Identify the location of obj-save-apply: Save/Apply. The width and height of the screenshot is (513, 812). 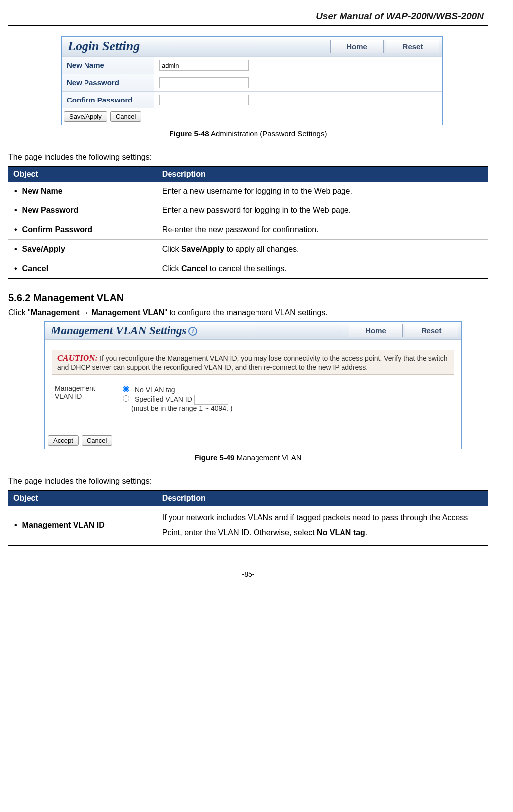
(83, 250).